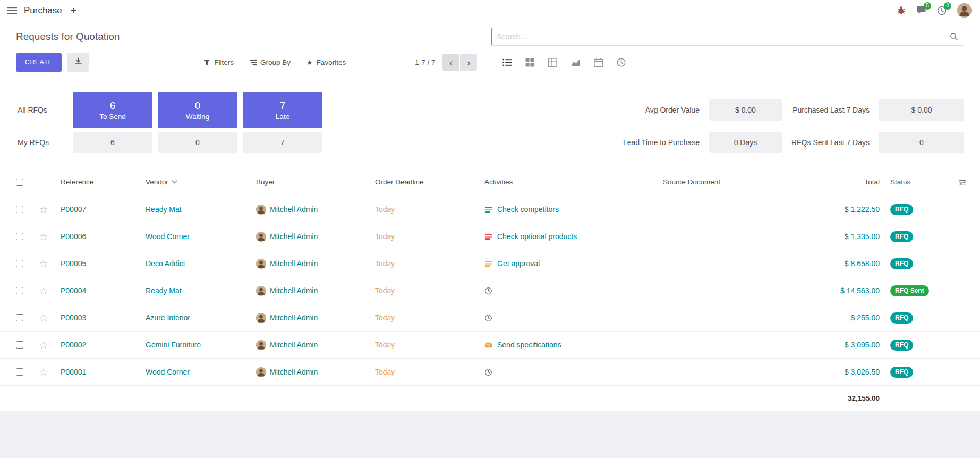 This screenshot has width=980, height=458. What do you see at coordinates (902, 209) in the screenshot?
I see `status-badge: RFQ` at bounding box center [902, 209].